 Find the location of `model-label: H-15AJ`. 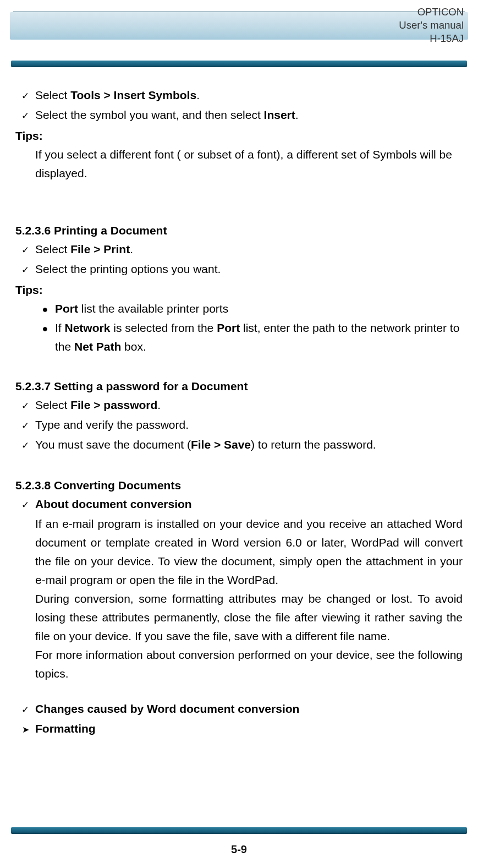

model-label: H-15AJ is located at coordinates (431, 39).